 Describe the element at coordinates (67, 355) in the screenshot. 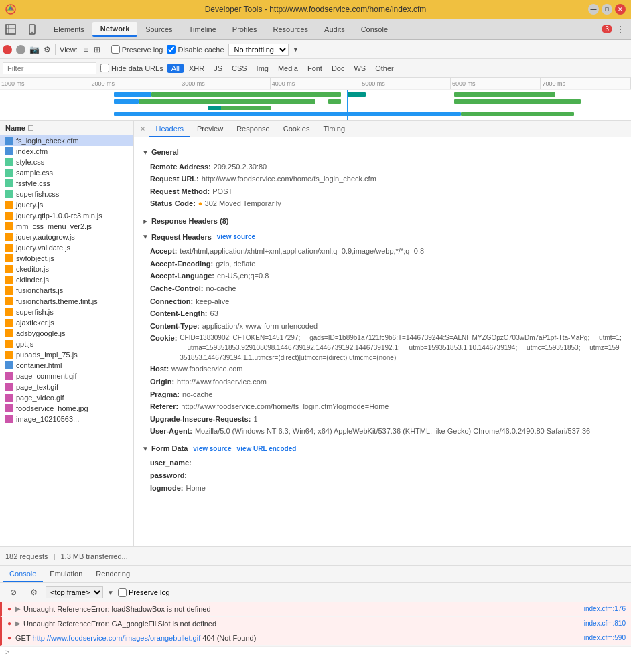

I see `file-item-pubads: pubads_impl_75.js` at that location.